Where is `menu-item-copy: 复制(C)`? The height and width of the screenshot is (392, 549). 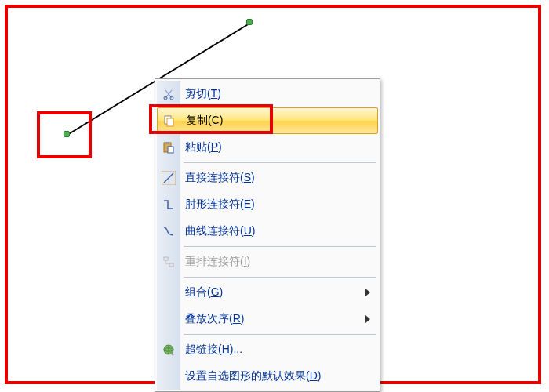
menu-item-copy: 复制(C) is located at coordinates (267, 121).